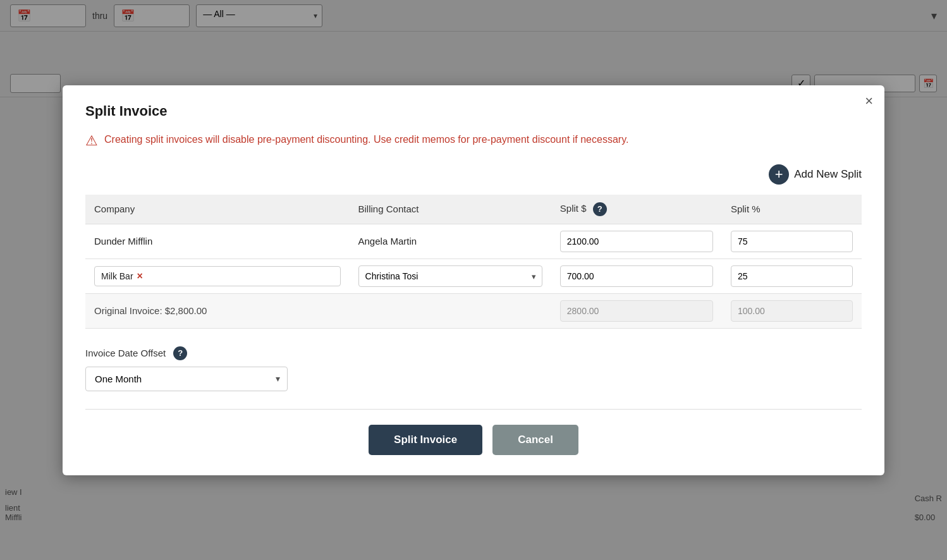 The height and width of the screenshot is (560, 947). Describe the element at coordinates (816, 174) in the screenshot. I see `add-new-split-button: + Add New Split` at that location.